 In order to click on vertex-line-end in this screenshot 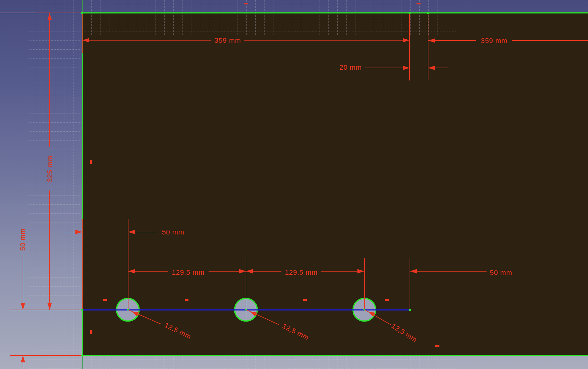, I will do `click(410, 310)`.